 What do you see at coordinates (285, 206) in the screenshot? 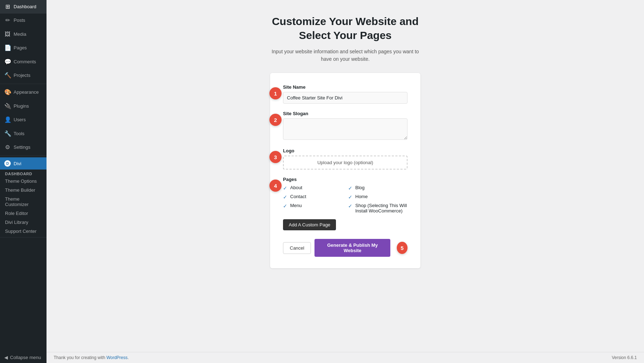
I see `checkmark-menu-icon: ✓` at bounding box center [285, 206].